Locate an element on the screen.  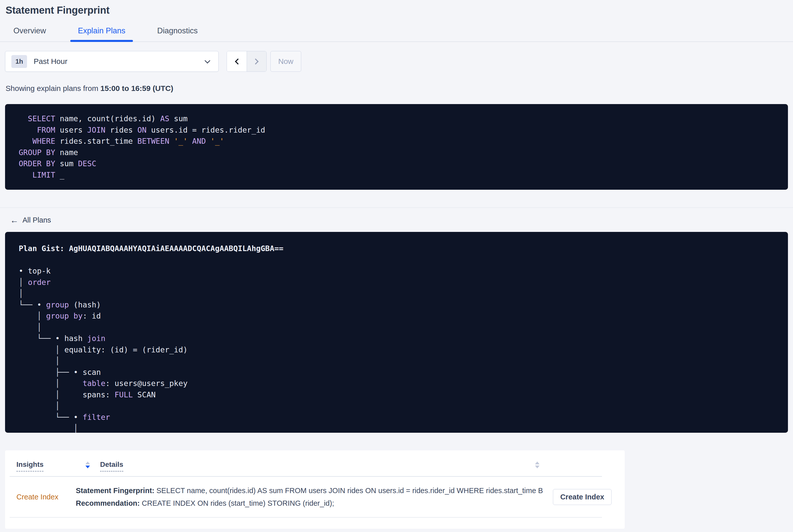
insights-table-header: Insights Details is located at coordinates (315, 461).